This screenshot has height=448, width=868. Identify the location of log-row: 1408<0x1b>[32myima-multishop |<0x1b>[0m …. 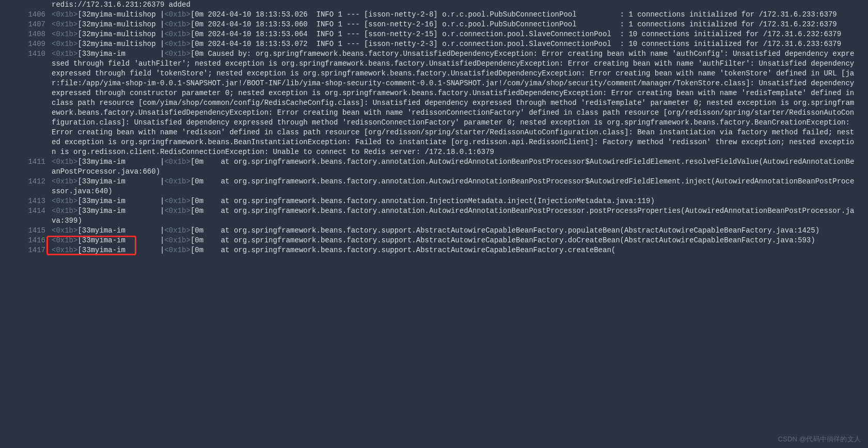
(434, 34).